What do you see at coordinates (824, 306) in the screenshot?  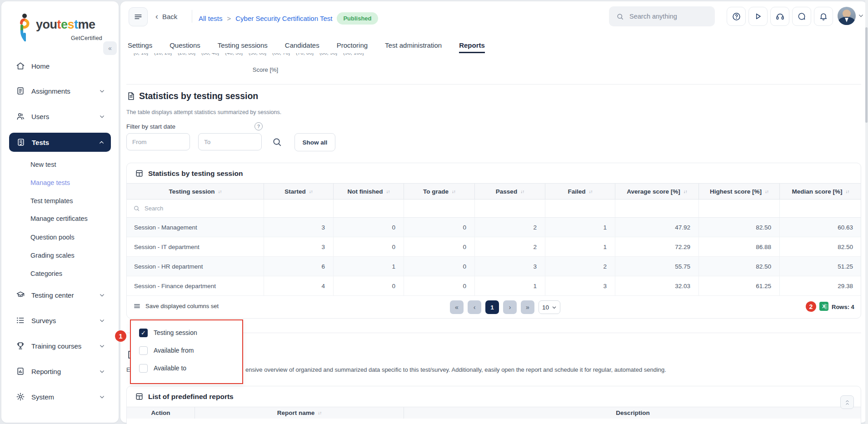 I see `excel-export-icon: X` at bounding box center [824, 306].